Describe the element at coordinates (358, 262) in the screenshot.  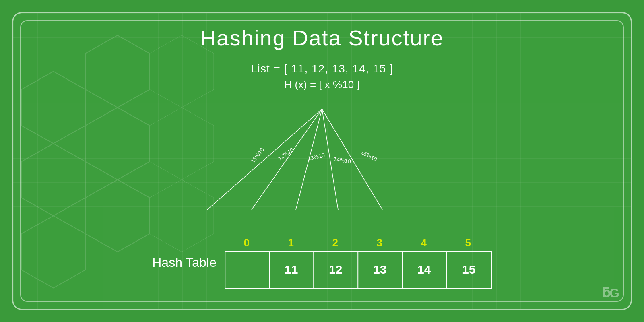
I see `table-container: 0 1 2 3 4 5 11 12 13 14 15` at that location.